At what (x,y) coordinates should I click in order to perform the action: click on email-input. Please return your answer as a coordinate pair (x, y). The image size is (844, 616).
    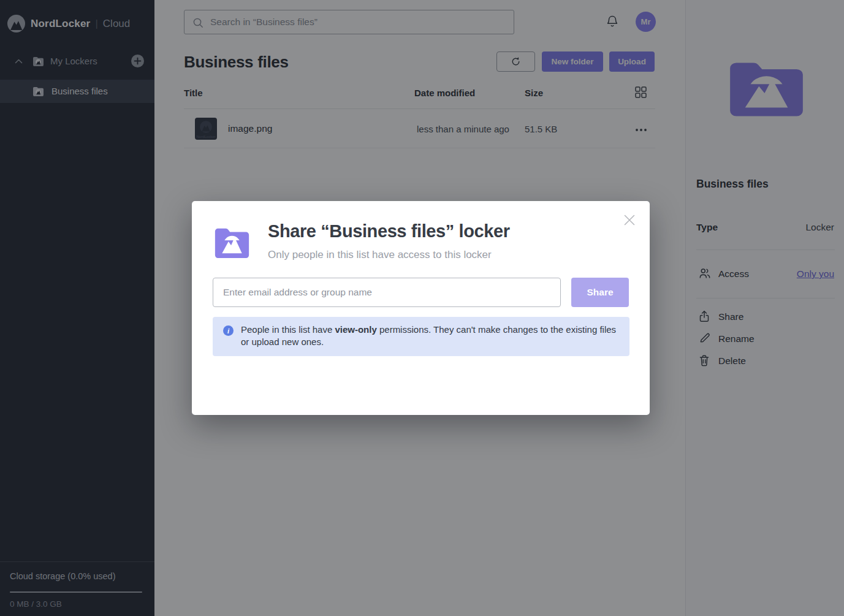
    Looking at the image, I should click on (387, 292).